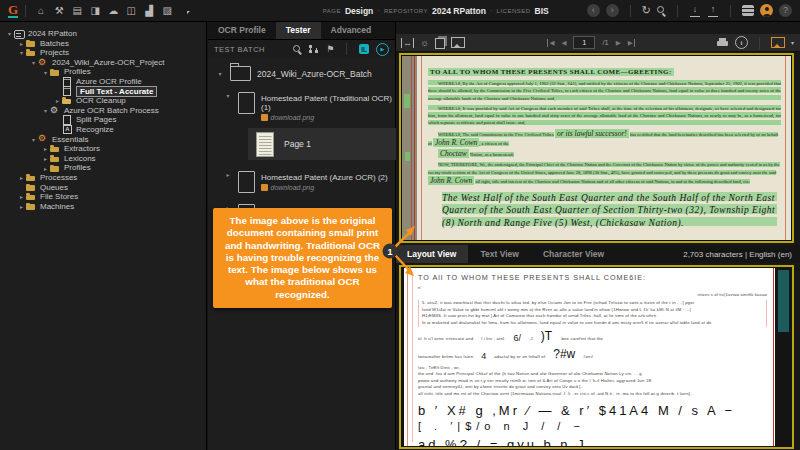 The height and width of the screenshot is (450, 800). What do you see at coordinates (612, 10) in the screenshot?
I see `nav-forward-button: ›` at bounding box center [612, 10].